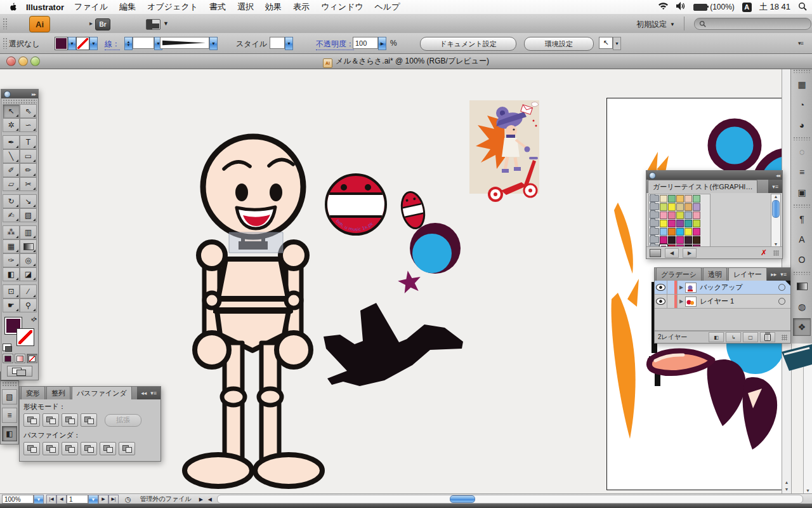 The width and height of the screenshot is (812, 508). Describe the element at coordinates (20, 94) in the screenshot. I see `tools-panel-header: ▸▸` at that location.